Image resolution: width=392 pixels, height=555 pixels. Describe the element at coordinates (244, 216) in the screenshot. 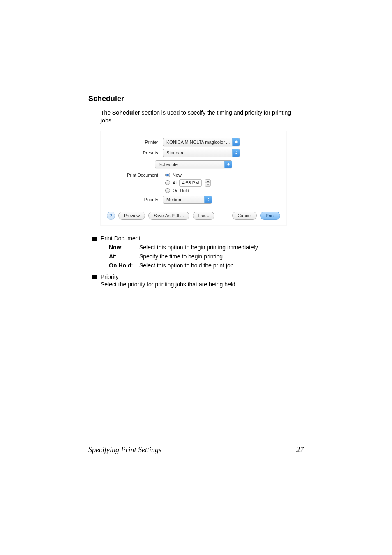

I see `cancel-button: Cancel` at that location.